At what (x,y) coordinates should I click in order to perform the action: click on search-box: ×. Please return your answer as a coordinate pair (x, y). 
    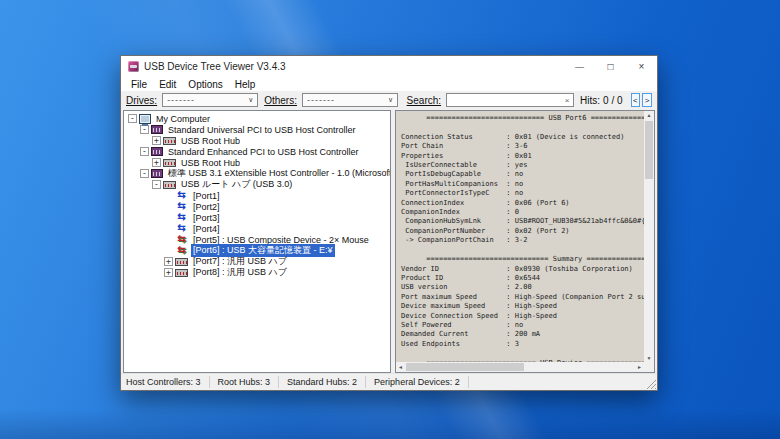
    Looking at the image, I should click on (510, 100).